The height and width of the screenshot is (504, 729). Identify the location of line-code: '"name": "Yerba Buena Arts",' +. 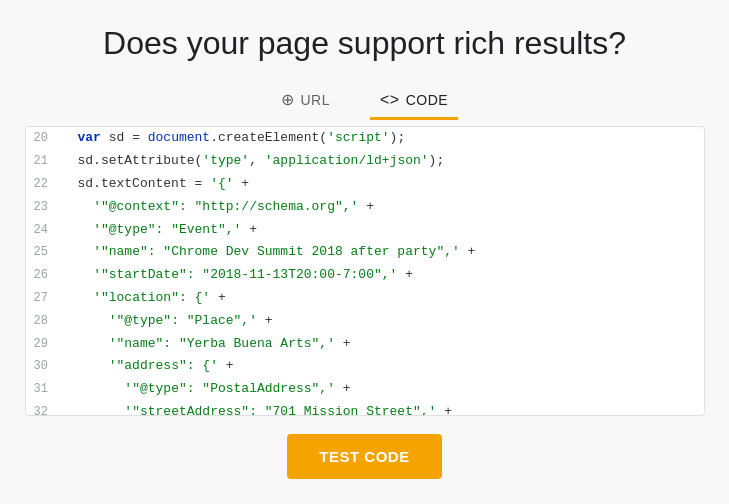
(381, 344).